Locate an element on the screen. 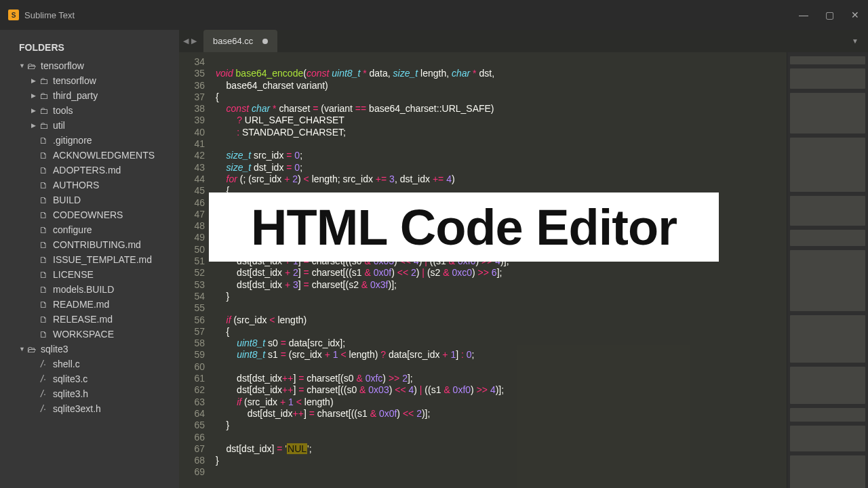 This screenshot has height=488, width=868. code-line: uint8_t s1 = (src_idx + 1 < length) ? da… is located at coordinates (501, 355).